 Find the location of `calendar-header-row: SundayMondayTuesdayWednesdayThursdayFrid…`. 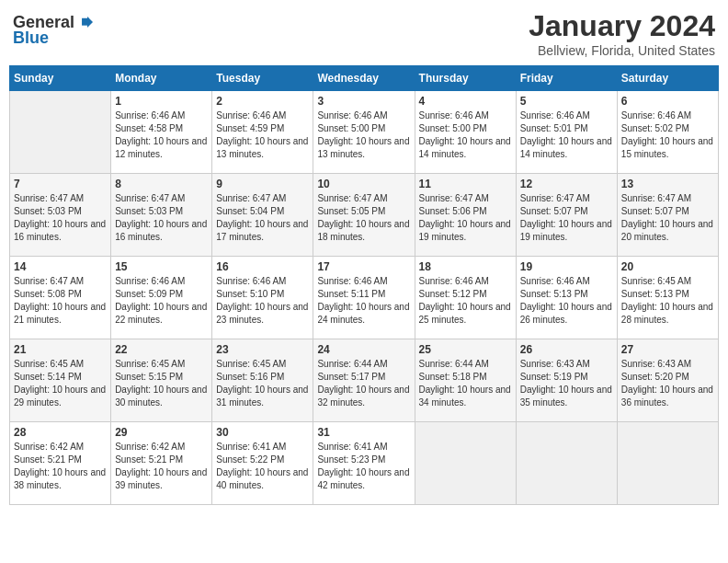

calendar-header-row: SundayMondayTuesdayWednesdayThursdayFrid… is located at coordinates (364, 79).